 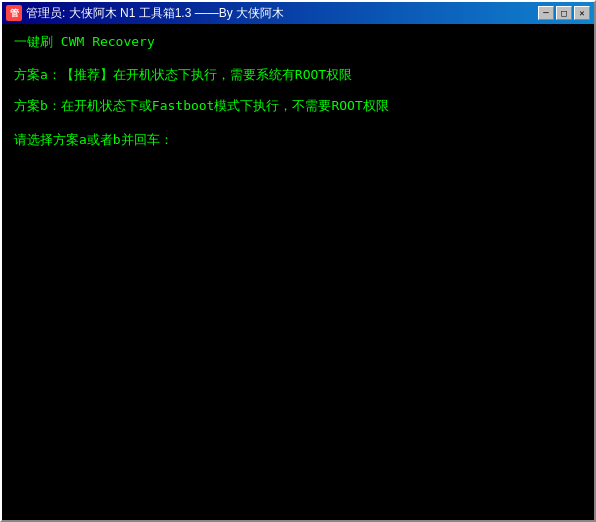 What do you see at coordinates (145, 14) in the screenshot?
I see `title-bar-left: 管 管理员: 大侠阿木 N1 工具箱1.3 ——By 大侠阿木` at bounding box center [145, 14].